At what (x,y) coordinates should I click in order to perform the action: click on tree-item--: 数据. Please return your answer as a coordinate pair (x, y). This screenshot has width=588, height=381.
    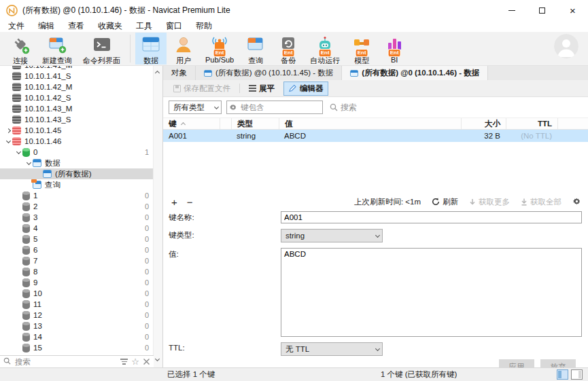
    Looking at the image, I should click on (76, 163).